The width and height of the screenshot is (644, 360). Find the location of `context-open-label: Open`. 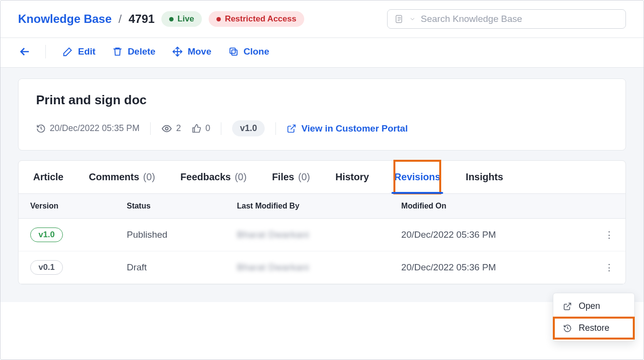

context-open-label: Open is located at coordinates (589, 306).